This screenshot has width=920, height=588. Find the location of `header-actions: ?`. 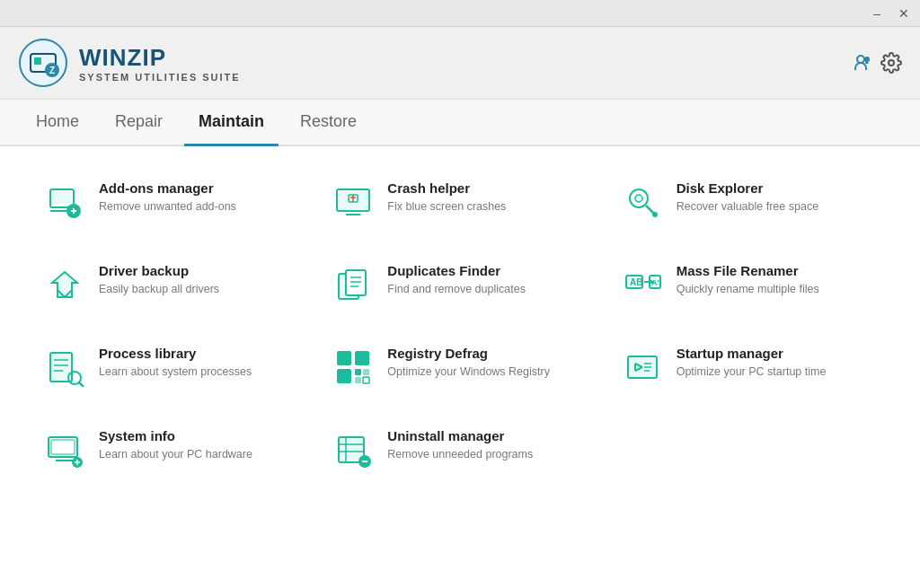

header-actions: ? is located at coordinates (876, 63).